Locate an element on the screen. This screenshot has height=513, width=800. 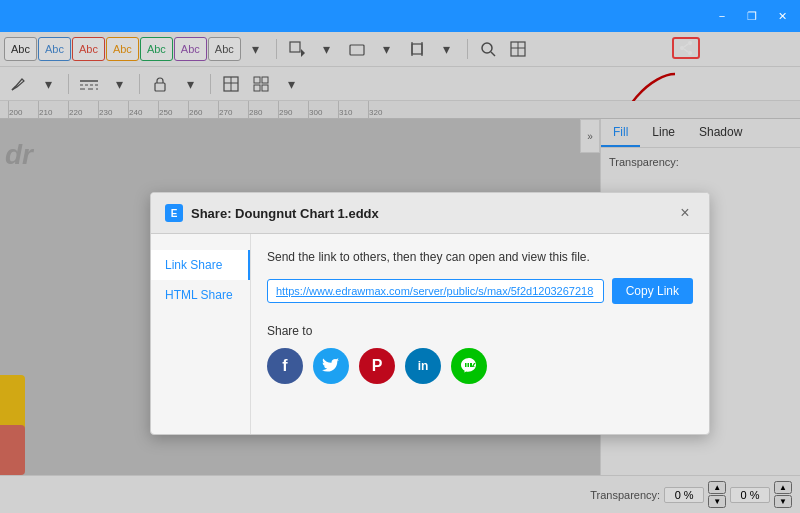
linkedin-icon: in is located at coordinates (423, 366).